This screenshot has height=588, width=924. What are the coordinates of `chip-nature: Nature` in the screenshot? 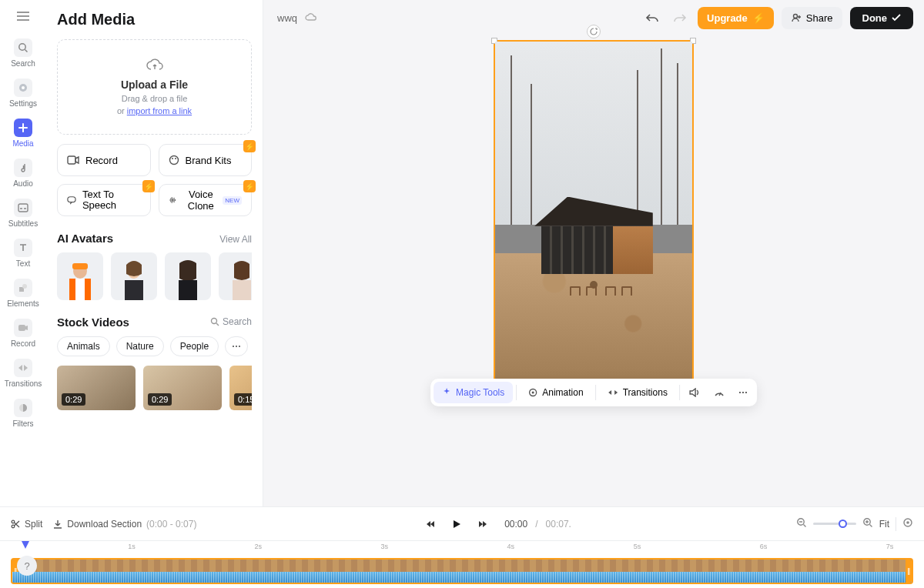 It's located at (140, 346).